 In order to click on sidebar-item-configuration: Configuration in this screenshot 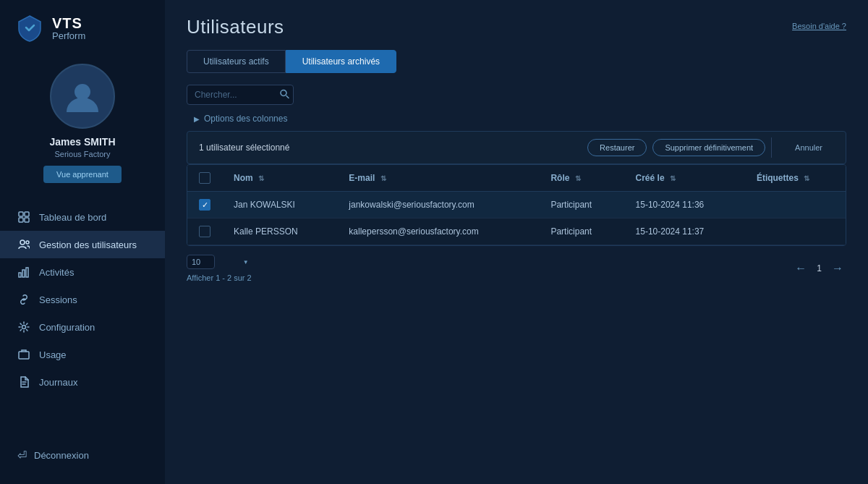, I will do `click(82, 327)`.